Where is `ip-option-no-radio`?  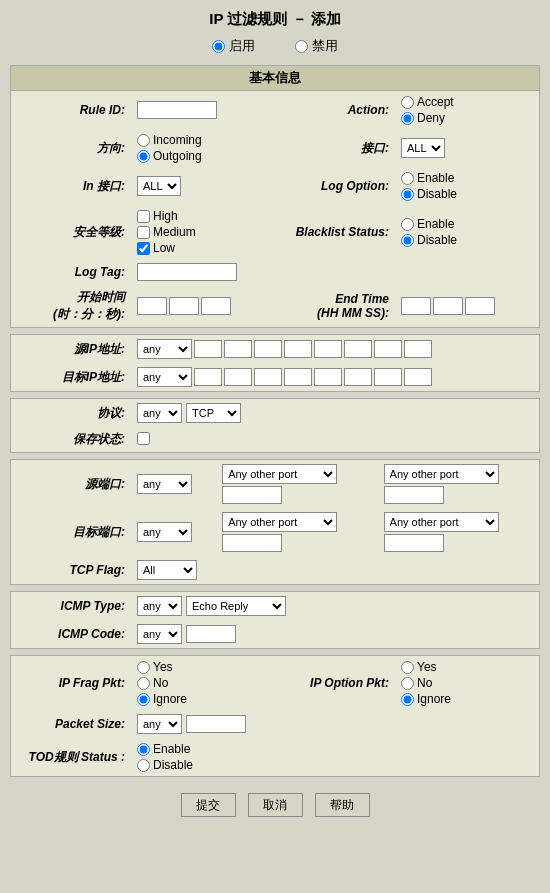
ip-option-no-radio is located at coordinates (408, 684).